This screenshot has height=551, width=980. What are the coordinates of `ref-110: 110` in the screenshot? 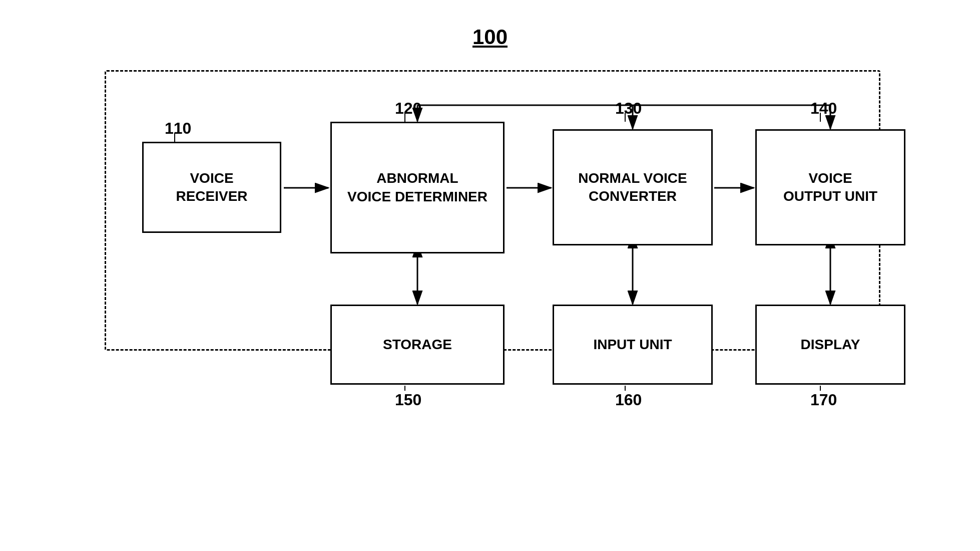 It's located at (178, 128).